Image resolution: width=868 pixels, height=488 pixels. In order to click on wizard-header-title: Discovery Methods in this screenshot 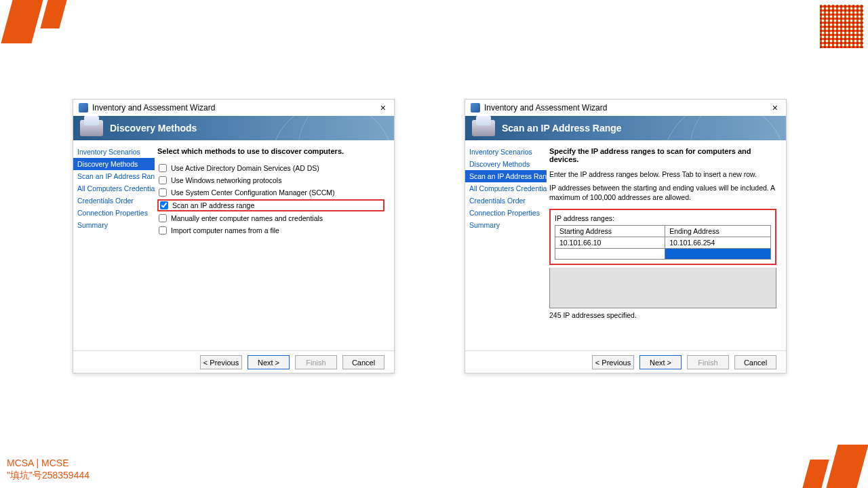, I will do `click(153, 128)`.